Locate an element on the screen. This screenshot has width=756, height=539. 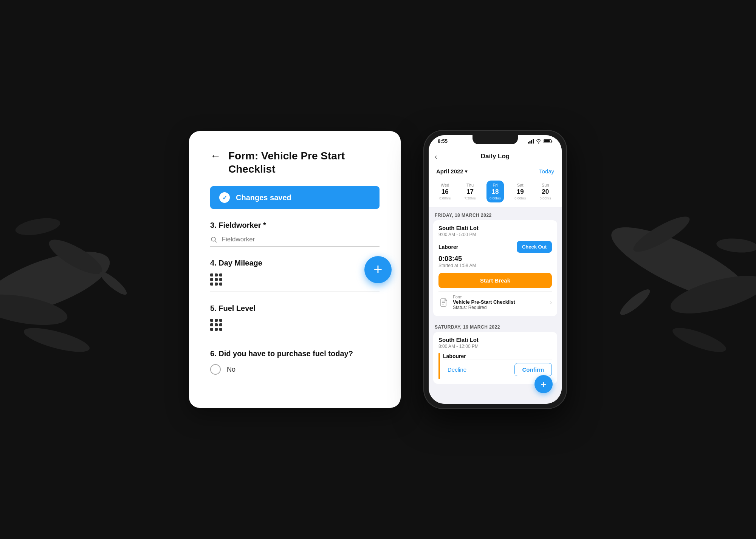
timer-row: 0:03:45 Started at 1:58 AM is located at coordinates (495, 261).